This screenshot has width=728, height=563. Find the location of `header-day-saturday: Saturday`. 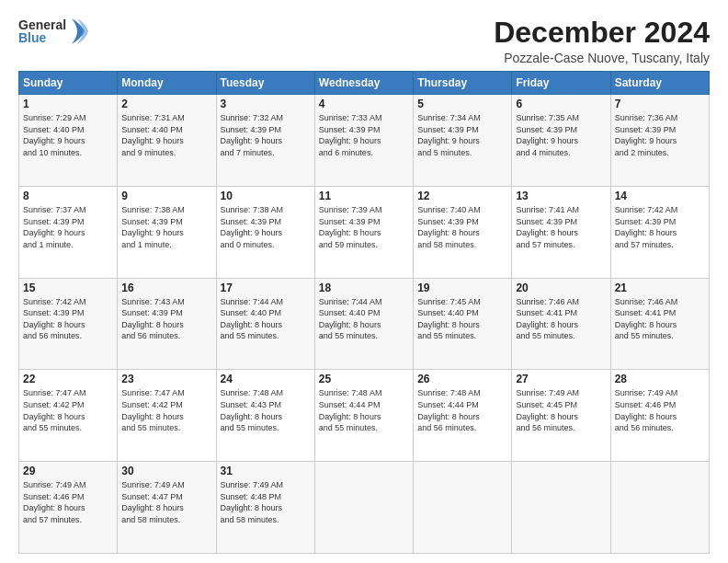

header-day-saturday: Saturday is located at coordinates (660, 83).